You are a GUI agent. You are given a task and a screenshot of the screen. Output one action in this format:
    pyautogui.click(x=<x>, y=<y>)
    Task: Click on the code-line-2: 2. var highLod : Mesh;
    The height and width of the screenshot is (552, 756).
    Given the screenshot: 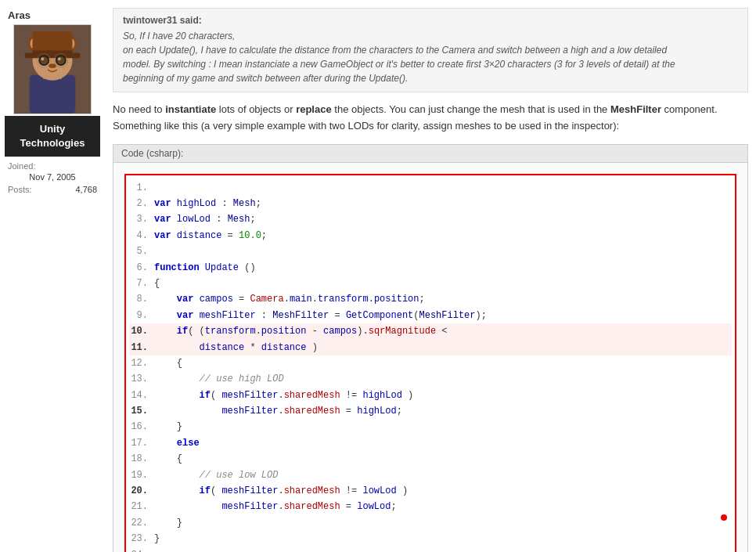 What is the action you would take?
    pyautogui.click(x=430, y=204)
    